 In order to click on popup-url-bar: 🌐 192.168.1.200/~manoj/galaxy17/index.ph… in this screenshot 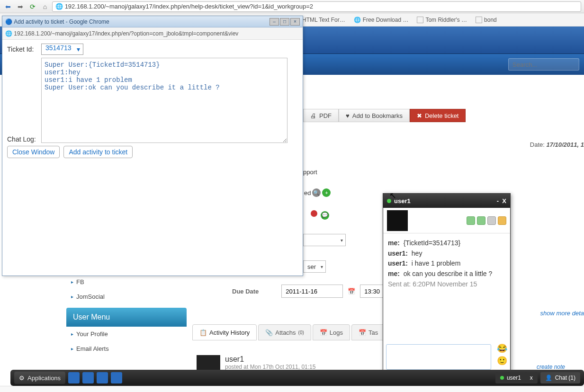, I will do `click(153, 34)`.